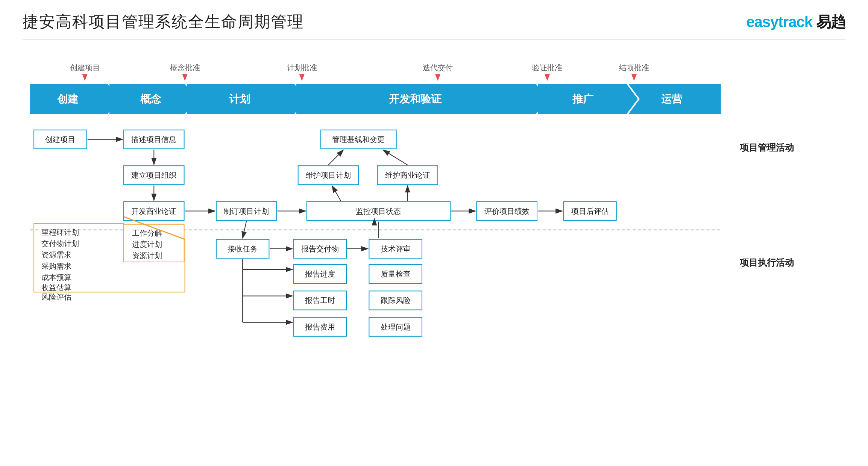  What do you see at coordinates (507, 211) in the screenshot?
I see `svg-text: 评价项目绩效` at bounding box center [507, 211].